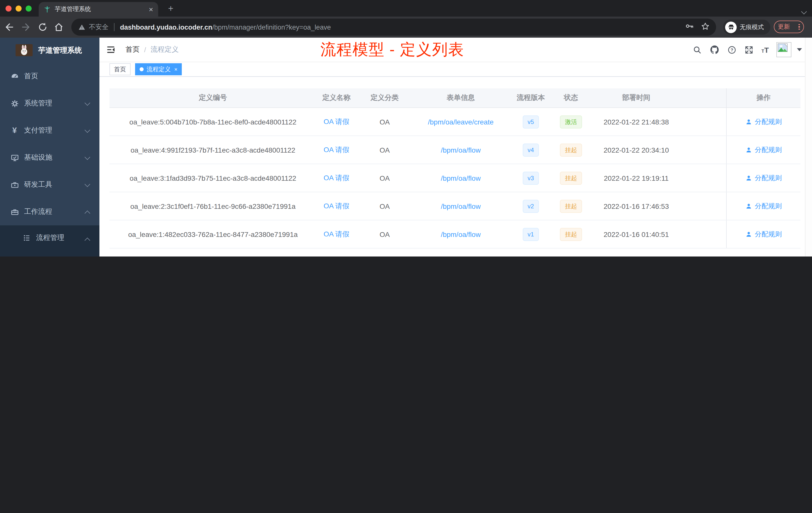 This screenshot has width=812, height=513. What do you see at coordinates (531, 150) in the screenshot?
I see `version-badge: v4` at bounding box center [531, 150].